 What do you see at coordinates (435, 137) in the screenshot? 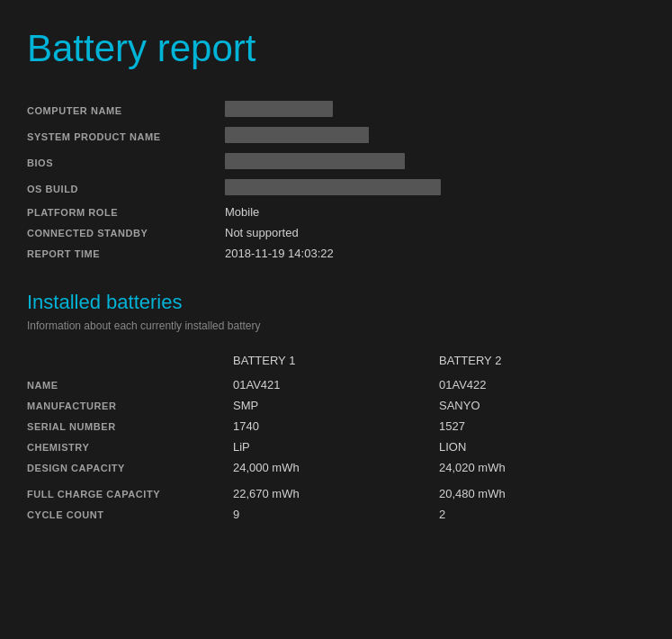
I see `system-product-name-value` at bounding box center [435, 137].